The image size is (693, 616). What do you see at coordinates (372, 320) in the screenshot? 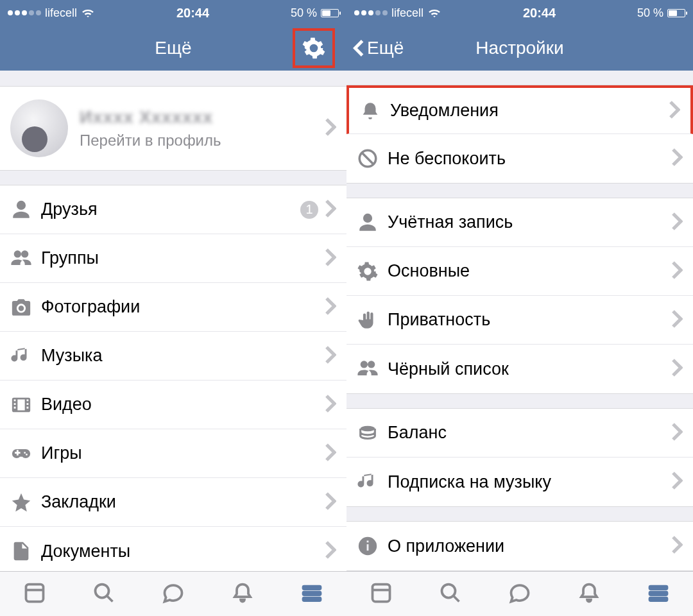
I see `hand-icon` at bounding box center [372, 320].